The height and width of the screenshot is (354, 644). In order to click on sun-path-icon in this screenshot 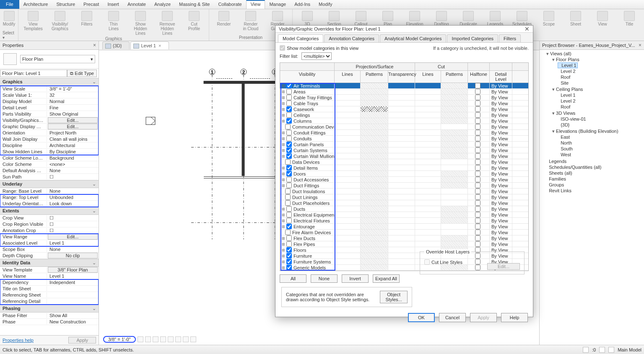, I will do `click(156, 339)`.